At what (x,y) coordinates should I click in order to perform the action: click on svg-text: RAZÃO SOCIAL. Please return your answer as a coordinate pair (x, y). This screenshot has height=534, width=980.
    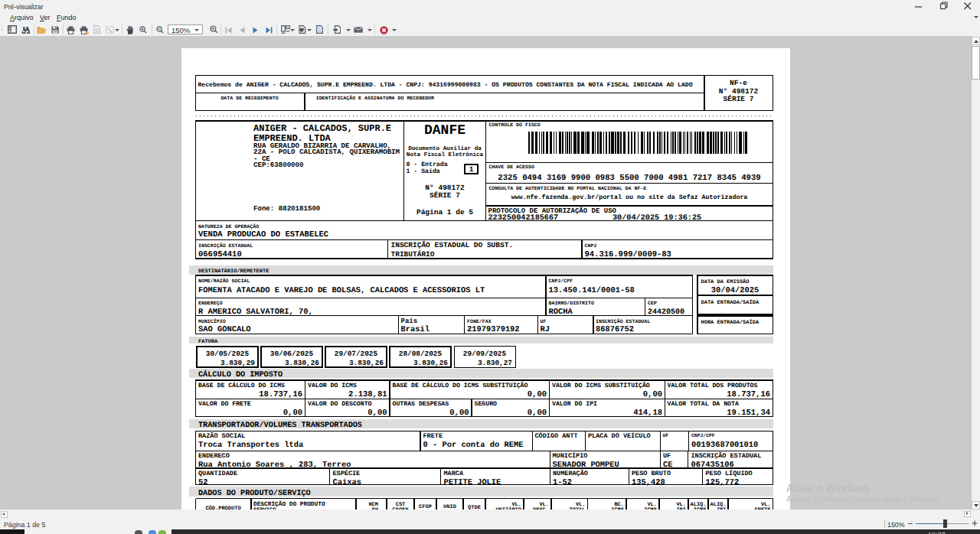
    Looking at the image, I should click on (222, 436).